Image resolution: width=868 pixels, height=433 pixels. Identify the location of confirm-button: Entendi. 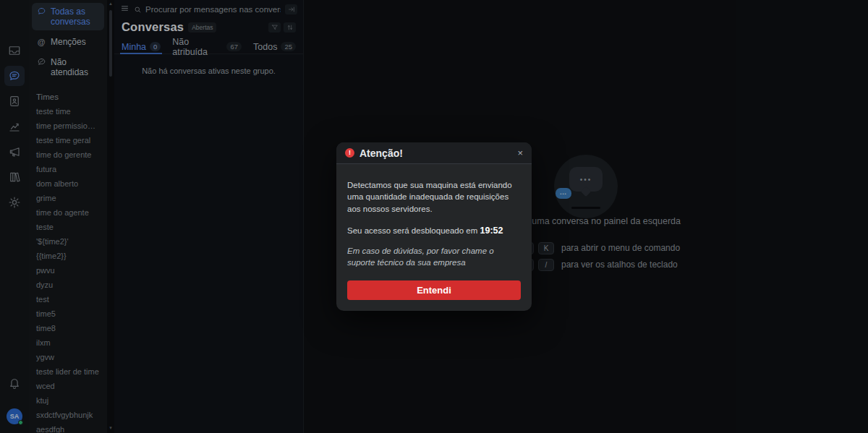
(434, 291).